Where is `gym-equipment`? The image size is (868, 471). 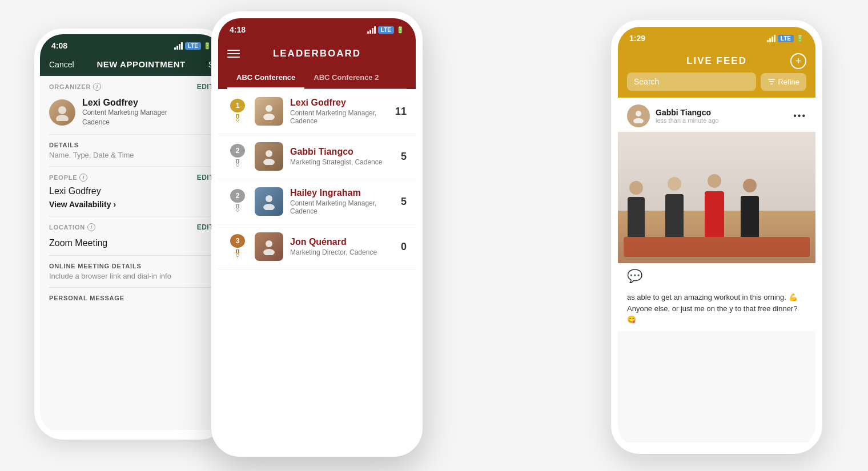 gym-equipment is located at coordinates (717, 247).